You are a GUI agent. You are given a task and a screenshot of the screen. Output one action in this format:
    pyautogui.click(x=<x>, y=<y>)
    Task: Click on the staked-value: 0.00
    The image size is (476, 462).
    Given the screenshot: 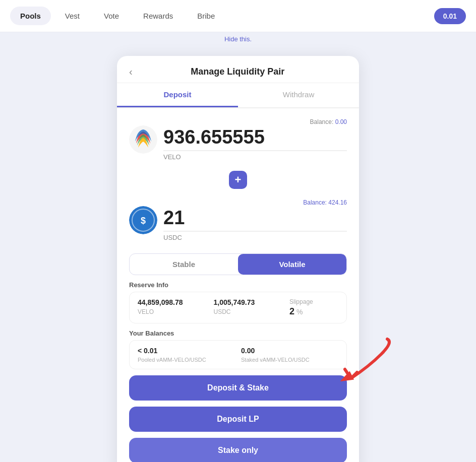 What is the action you would take?
    pyautogui.click(x=289, y=351)
    